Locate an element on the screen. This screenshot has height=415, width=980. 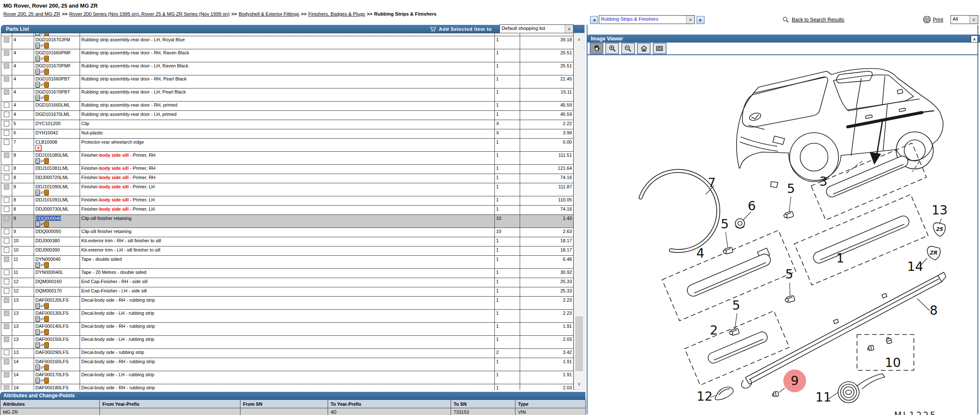
part-number-link: DDJ000390 is located at coordinates (48, 250).